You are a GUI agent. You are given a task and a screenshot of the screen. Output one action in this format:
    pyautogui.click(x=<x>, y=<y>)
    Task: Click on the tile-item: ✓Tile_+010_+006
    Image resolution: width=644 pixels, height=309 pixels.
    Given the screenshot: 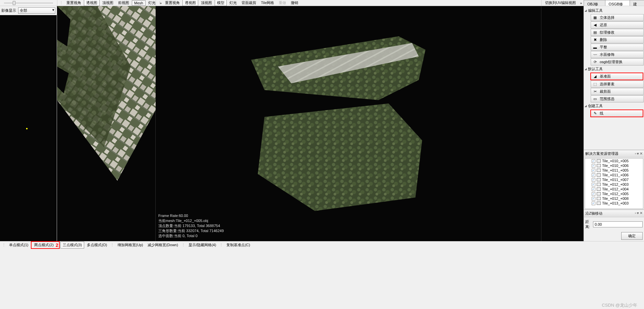 What is the action you would take?
    pyautogui.click(x=614, y=166)
    